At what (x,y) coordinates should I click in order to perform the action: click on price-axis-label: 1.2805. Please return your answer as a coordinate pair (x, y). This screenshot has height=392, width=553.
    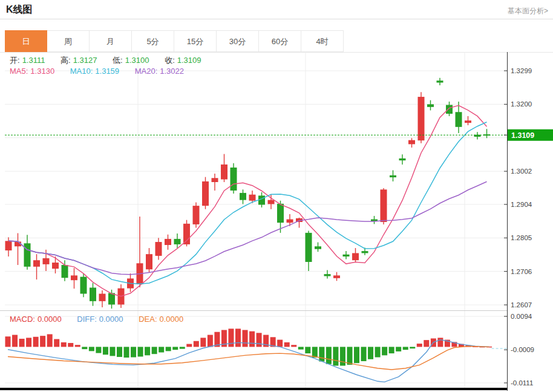
    Looking at the image, I should click on (522, 238).